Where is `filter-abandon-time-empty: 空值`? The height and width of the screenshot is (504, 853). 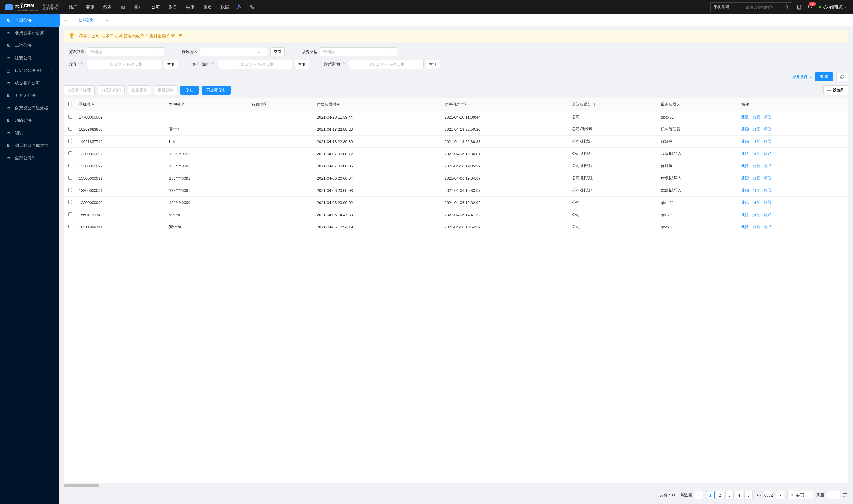 filter-abandon-time-empty: 空值 is located at coordinates (171, 65).